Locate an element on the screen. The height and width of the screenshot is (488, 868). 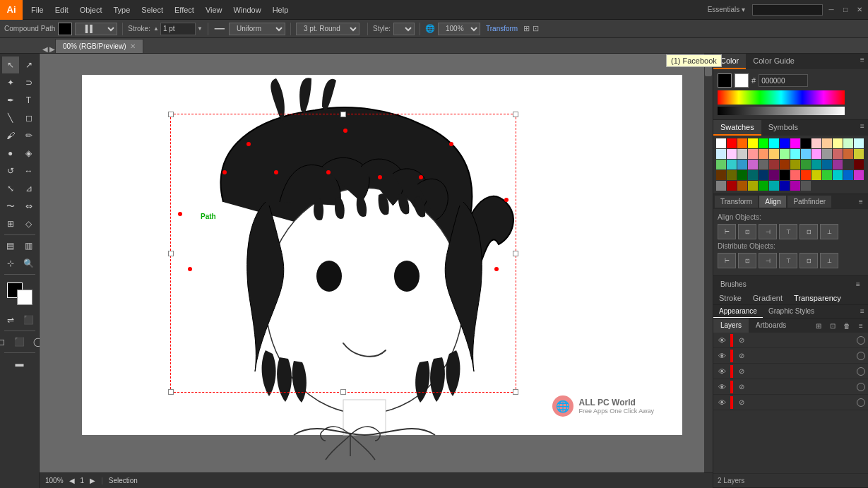
mesh-tool: ⊹ is located at coordinates (11, 263).